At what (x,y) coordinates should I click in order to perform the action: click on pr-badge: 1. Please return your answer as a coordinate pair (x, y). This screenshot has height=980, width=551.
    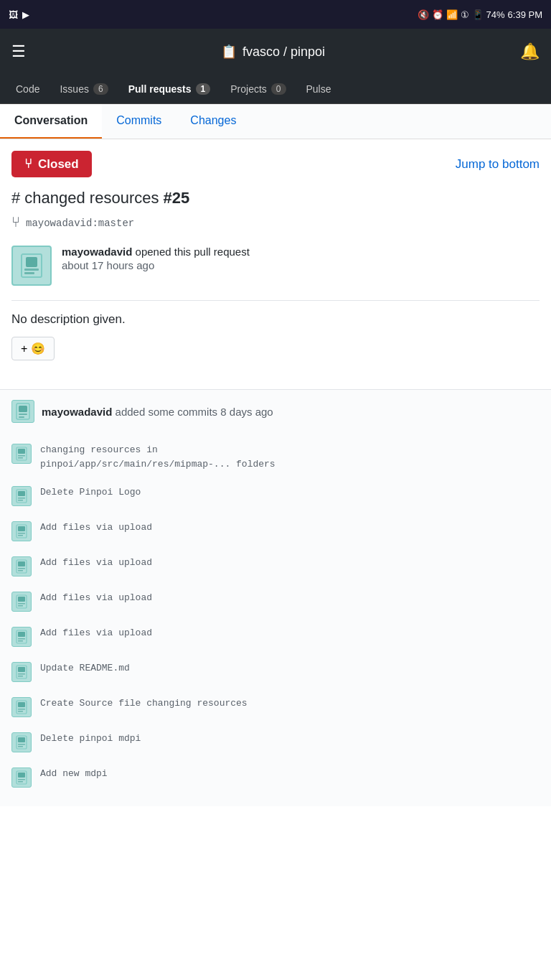
    Looking at the image, I should click on (204, 89).